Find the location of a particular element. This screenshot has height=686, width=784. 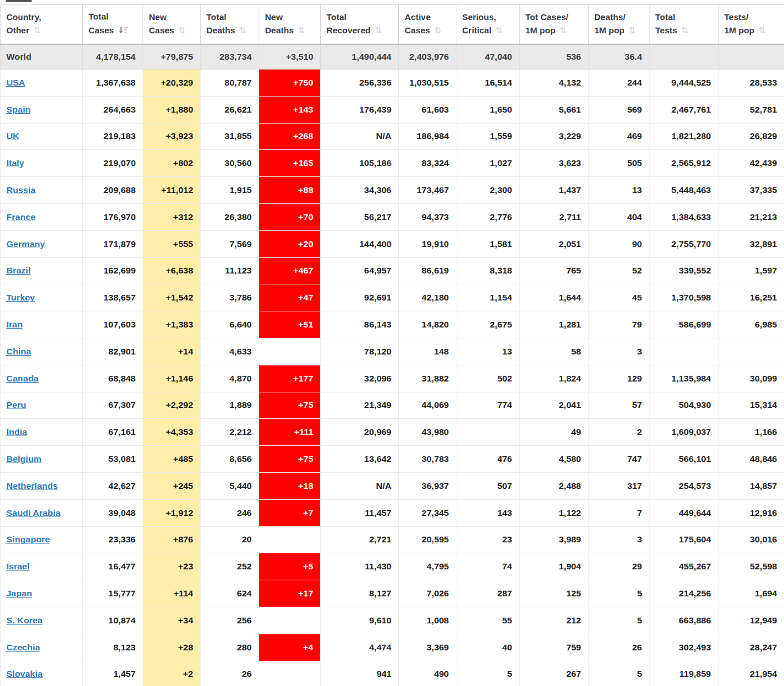

col-header-deaths-per-1m: Deaths/ 1M pop⇅ is located at coordinates (619, 25).